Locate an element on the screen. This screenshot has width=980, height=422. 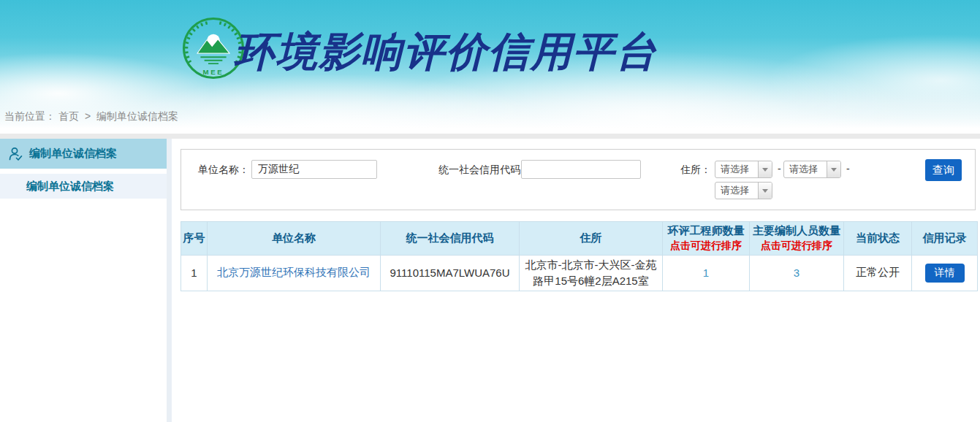
address-label: 住所： is located at coordinates (696, 169).